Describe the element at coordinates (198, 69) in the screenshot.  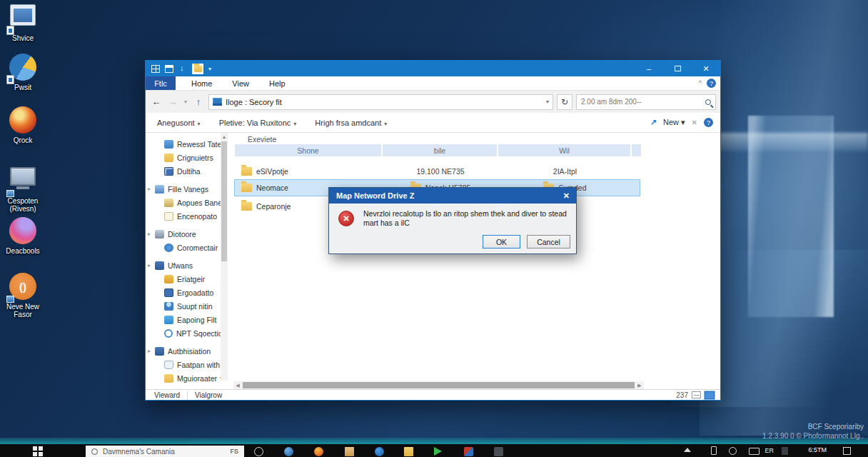
I see `folder-icon` at that location.